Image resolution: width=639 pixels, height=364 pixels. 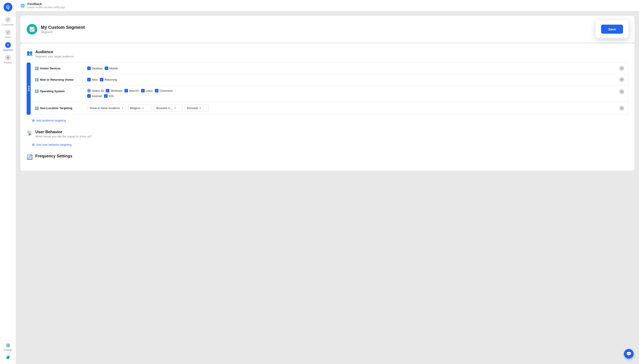 What do you see at coordinates (143, 108) in the screenshot?
I see `country-chevron: ▼` at bounding box center [143, 108].